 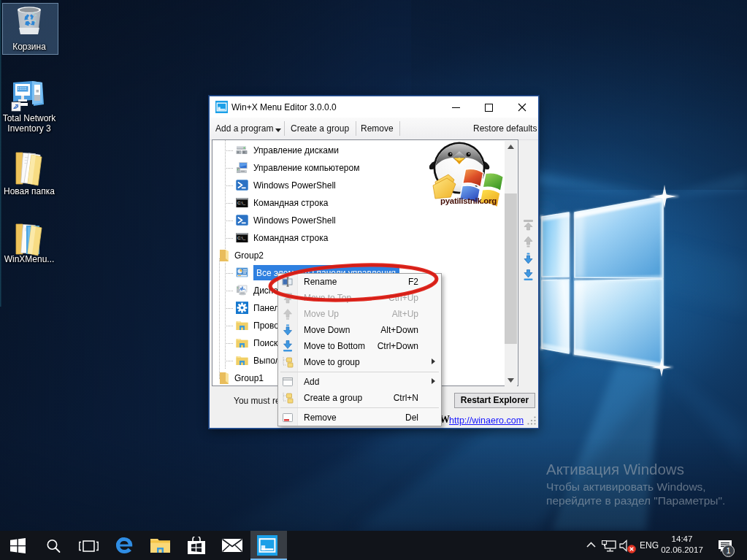 I want to click on svg-text: pyatilistnik.org, so click(x=469, y=201).